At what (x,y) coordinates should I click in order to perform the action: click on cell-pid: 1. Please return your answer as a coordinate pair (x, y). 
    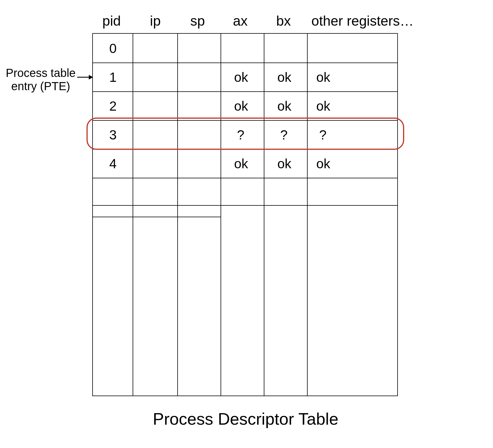
    Looking at the image, I should click on (113, 77).